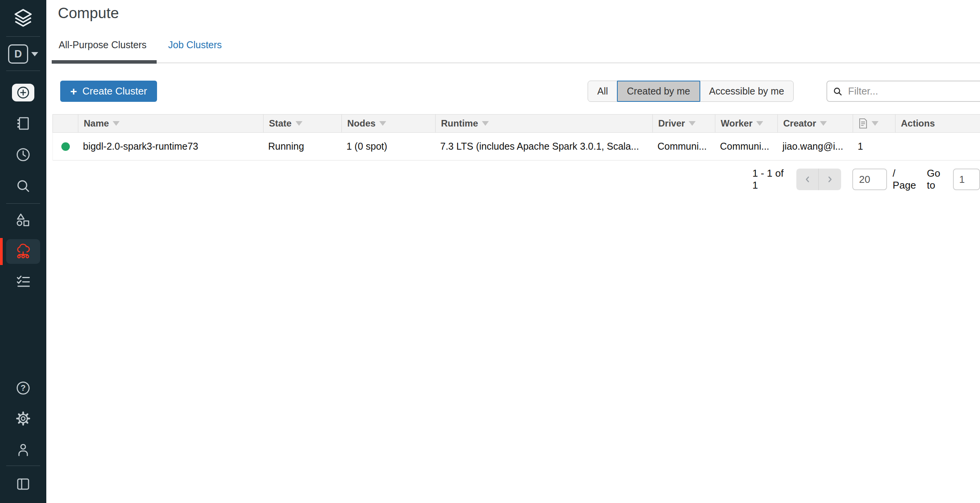  Describe the element at coordinates (23, 281) in the screenshot. I see `checklist-icon` at that location.